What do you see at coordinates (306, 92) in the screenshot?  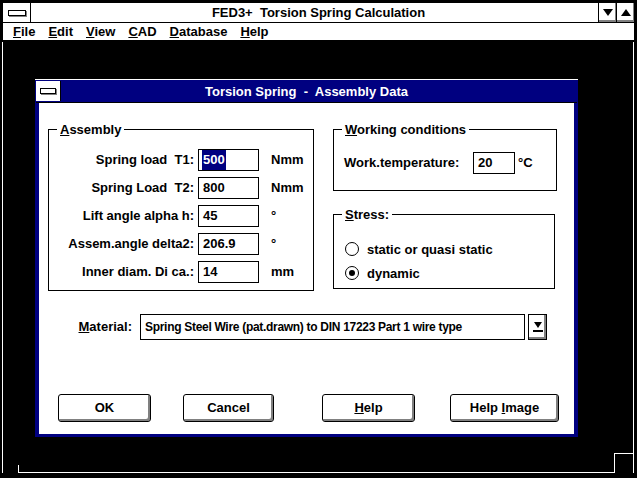 I see `dialog-titlebar: Torsion Spring - Assembly Data` at bounding box center [306, 92].